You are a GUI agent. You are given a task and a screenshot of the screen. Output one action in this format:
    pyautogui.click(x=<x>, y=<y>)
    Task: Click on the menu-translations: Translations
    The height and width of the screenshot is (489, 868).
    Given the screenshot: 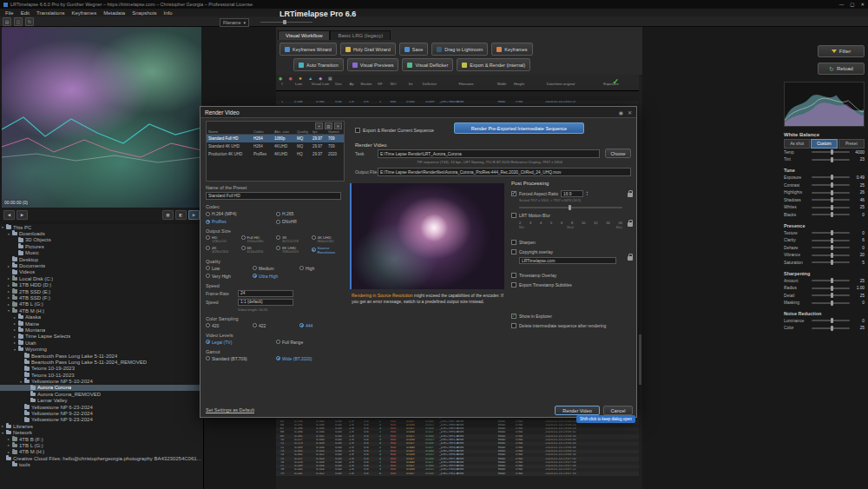 What is the action you would take?
    pyautogui.click(x=50, y=13)
    